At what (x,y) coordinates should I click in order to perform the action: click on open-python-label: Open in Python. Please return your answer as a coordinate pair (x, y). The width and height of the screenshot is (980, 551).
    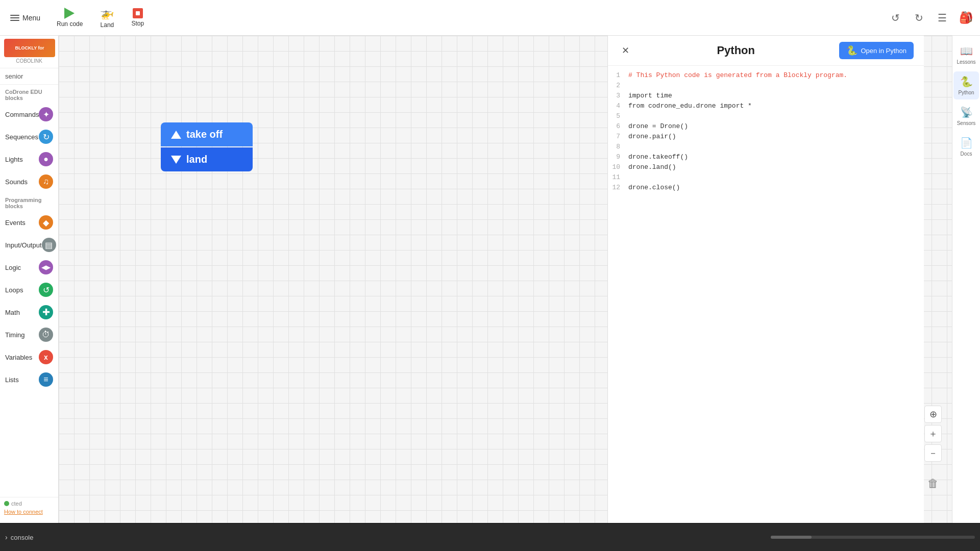
    Looking at the image, I should click on (884, 51).